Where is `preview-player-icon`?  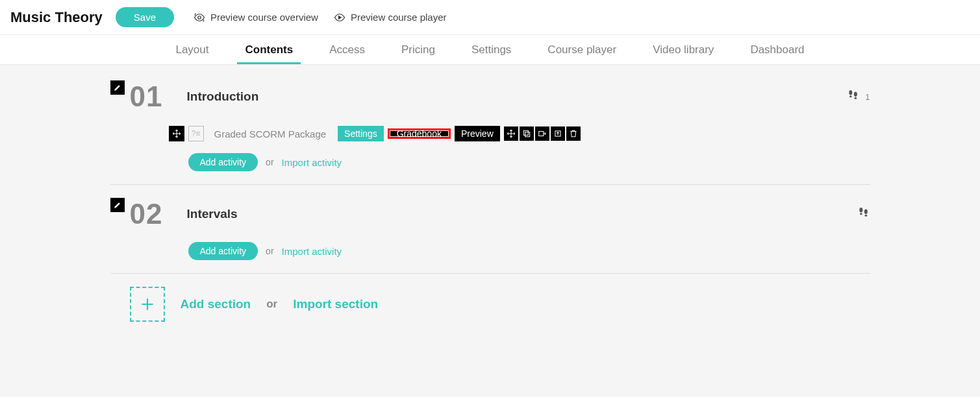
preview-player-icon is located at coordinates (340, 18).